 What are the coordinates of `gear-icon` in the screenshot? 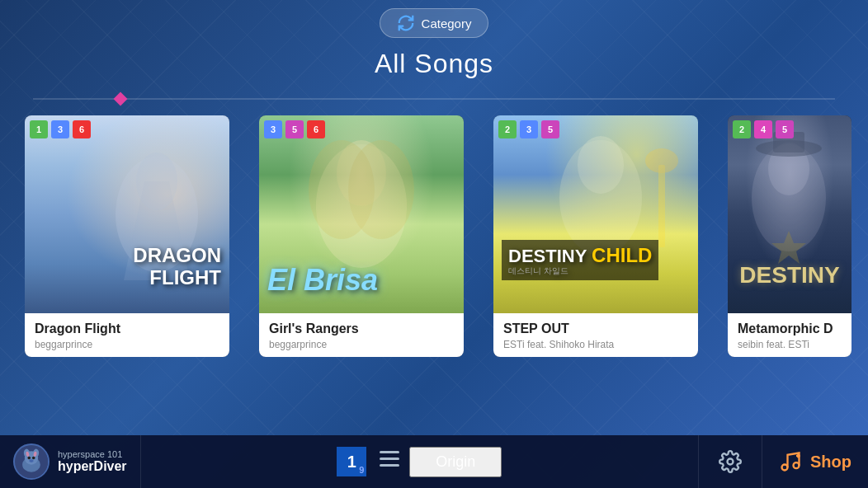 It's located at (730, 462).